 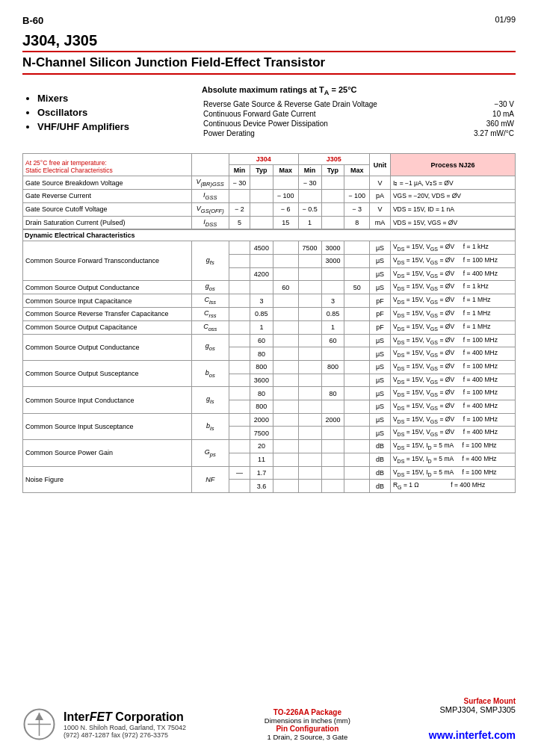 I want to click on app-item-3: VHF/UHF Amplifiers, so click(x=112, y=127).